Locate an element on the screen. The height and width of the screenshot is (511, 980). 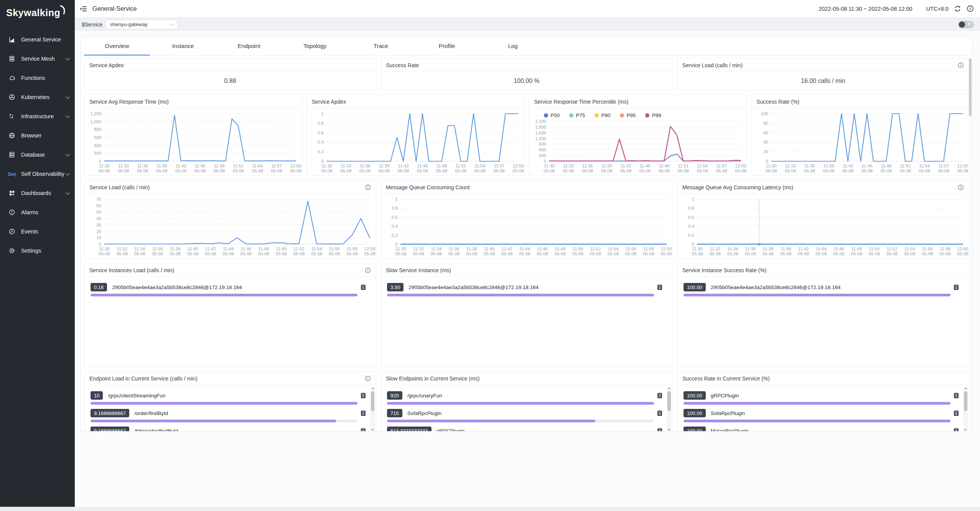
list-item: 0.16 2905b05eae4e4ae3a2a5b538ce8c2846@17… is located at coordinates (228, 289).